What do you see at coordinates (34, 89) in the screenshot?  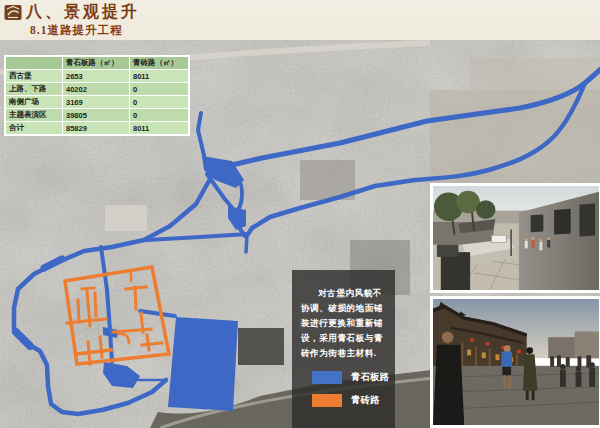 I see `row-label: 上路、下路` at bounding box center [34, 89].